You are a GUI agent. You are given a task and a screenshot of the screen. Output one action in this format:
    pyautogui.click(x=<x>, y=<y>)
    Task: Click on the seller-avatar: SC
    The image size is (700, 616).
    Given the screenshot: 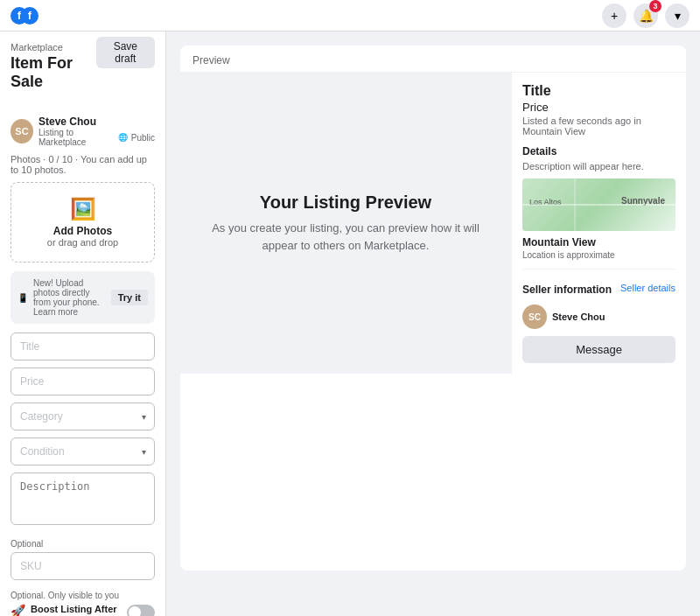 What is the action you would take?
    pyautogui.click(x=535, y=317)
    